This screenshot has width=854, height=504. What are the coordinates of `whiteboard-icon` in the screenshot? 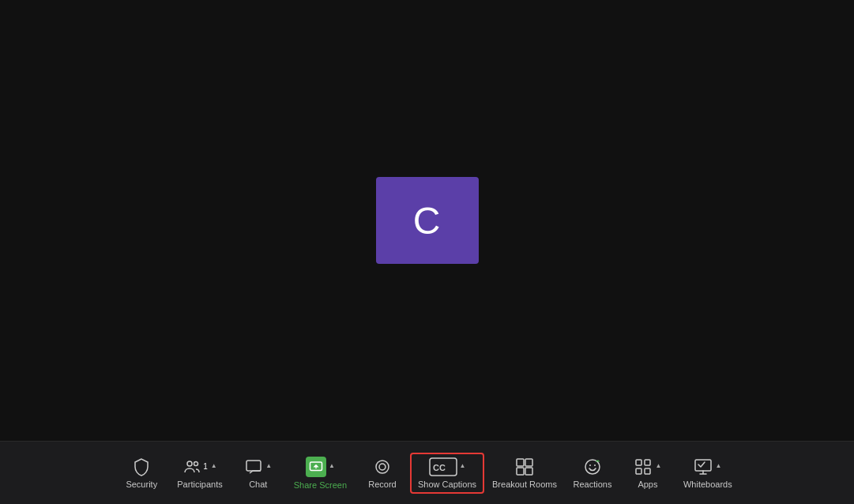 It's located at (703, 467).